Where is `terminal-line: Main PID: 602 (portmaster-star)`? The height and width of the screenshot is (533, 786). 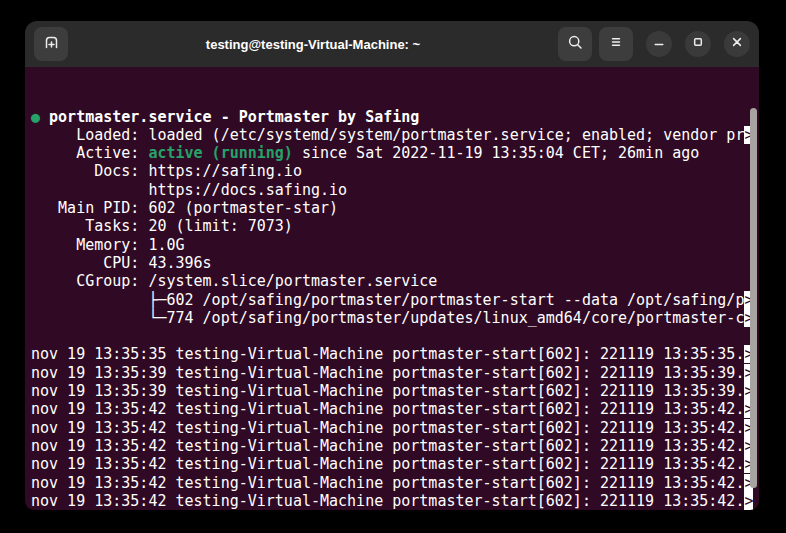
terminal-line: Main PID: 602 (portmaster-star) is located at coordinates (395, 208).